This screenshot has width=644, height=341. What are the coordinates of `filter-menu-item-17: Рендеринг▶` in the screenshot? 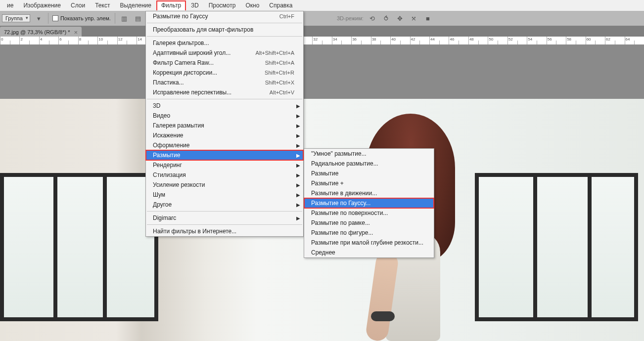 It's located at (225, 165).